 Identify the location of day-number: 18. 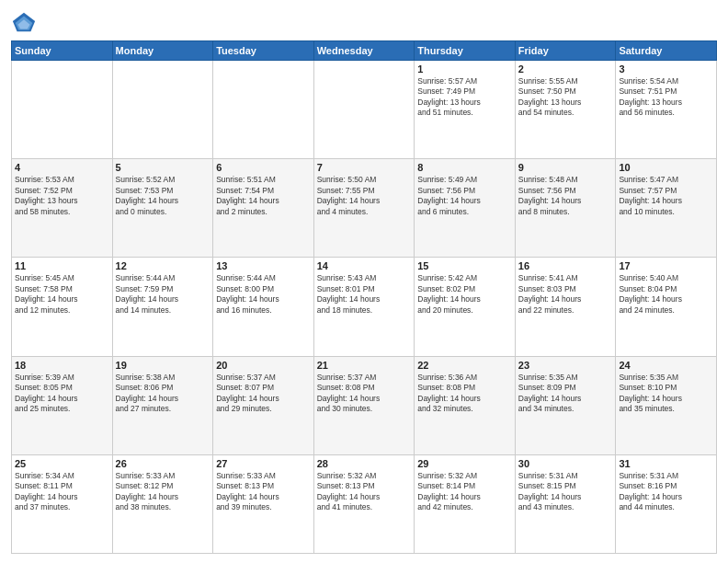
(63, 365).